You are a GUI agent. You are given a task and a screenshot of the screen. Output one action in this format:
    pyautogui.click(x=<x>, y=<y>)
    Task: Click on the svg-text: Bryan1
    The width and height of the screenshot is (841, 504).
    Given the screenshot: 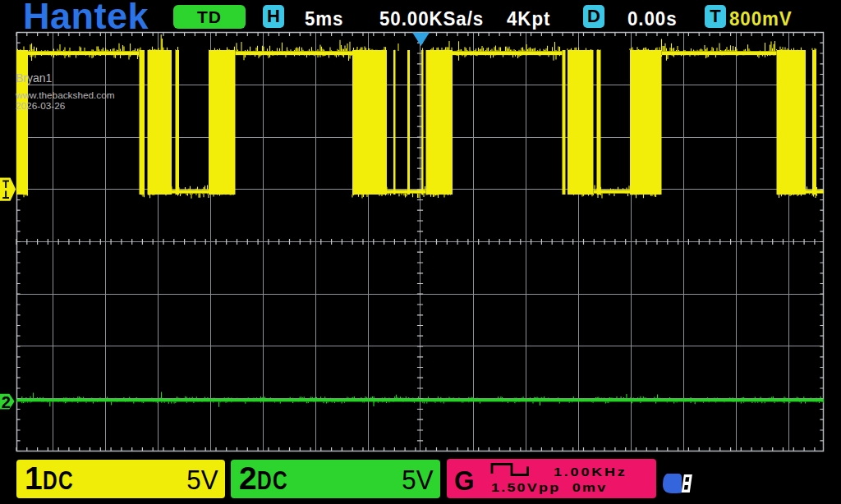 What is the action you would take?
    pyautogui.click(x=34, y=78)
    